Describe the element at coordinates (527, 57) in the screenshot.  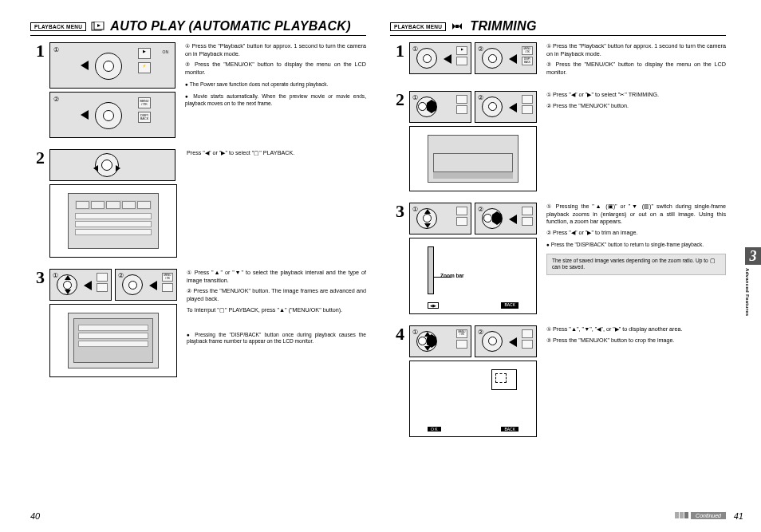
I see `button-column: MENU / OKDISP/ BACK` at that location.